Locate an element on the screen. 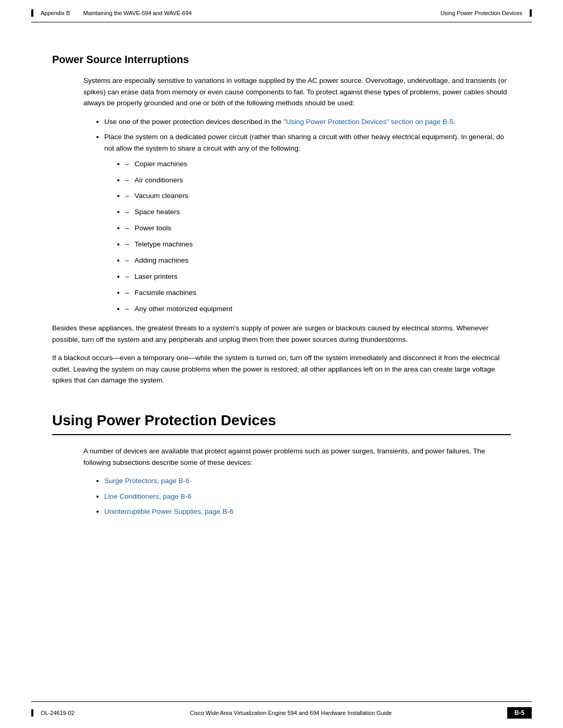 This screenshot has width=563, height=728. header-right-bar-icon is located at coordinates (531, 13).